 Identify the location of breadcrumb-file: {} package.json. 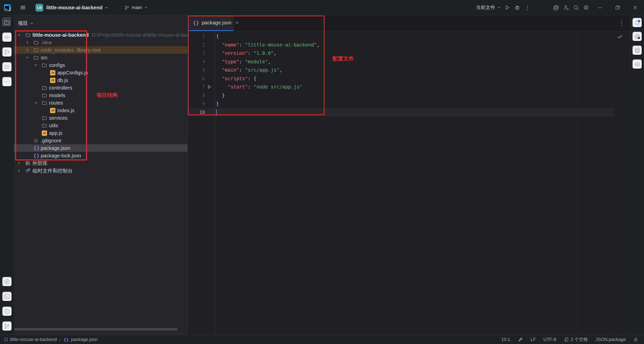
(80, 339).